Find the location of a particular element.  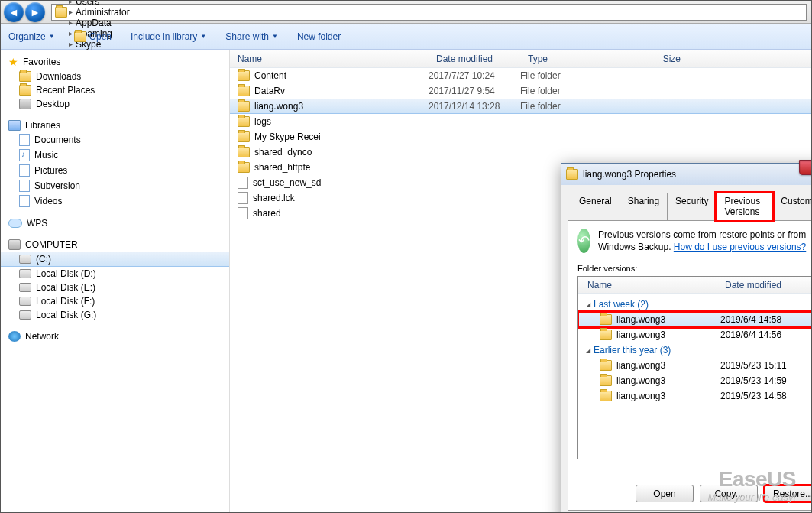

file-row: liang.wong32017/12/14 13:28File folder is located at coordinates (521, 106).